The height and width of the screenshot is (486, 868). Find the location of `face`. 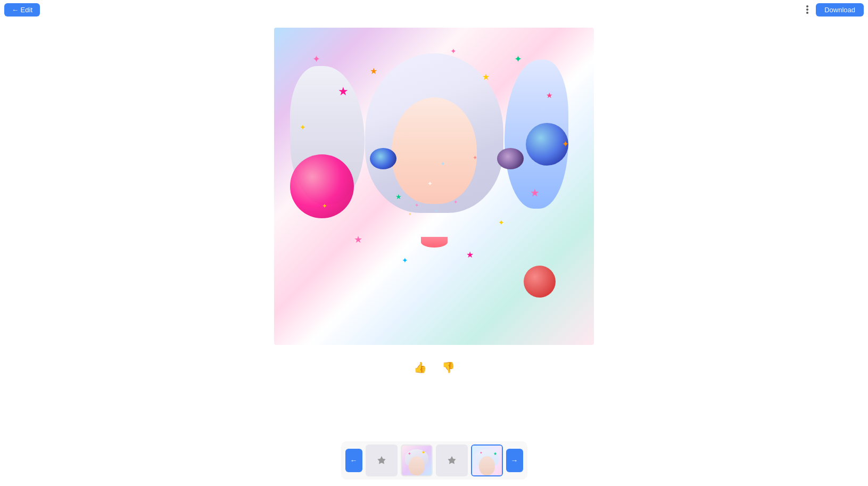

face is located at coordinates (434, 151).